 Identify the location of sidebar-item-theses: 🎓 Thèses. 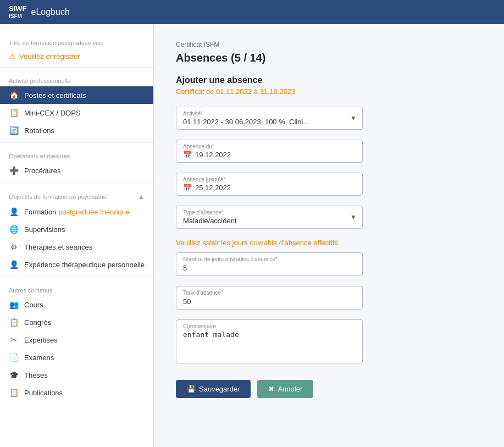
(77, 375).